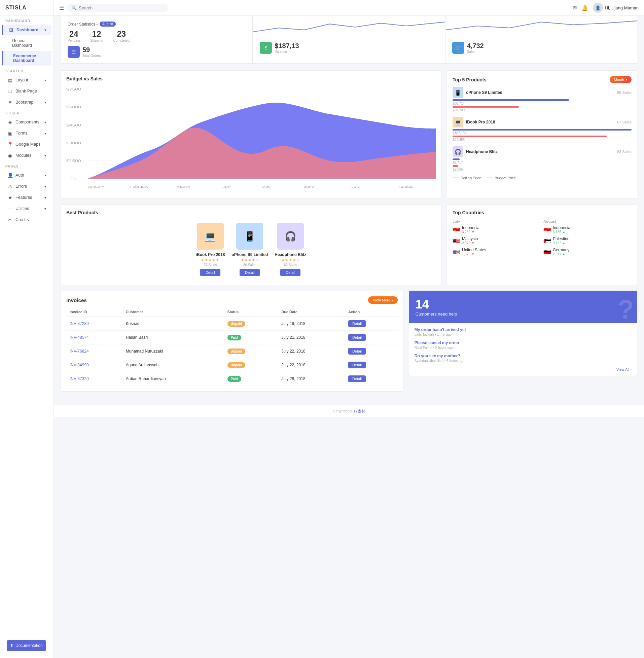  Describe the element at coordinates (27, 58) in the screenshot. I see `sidebar-item-ecommerce: Ecommerce Dashboard` at that location.